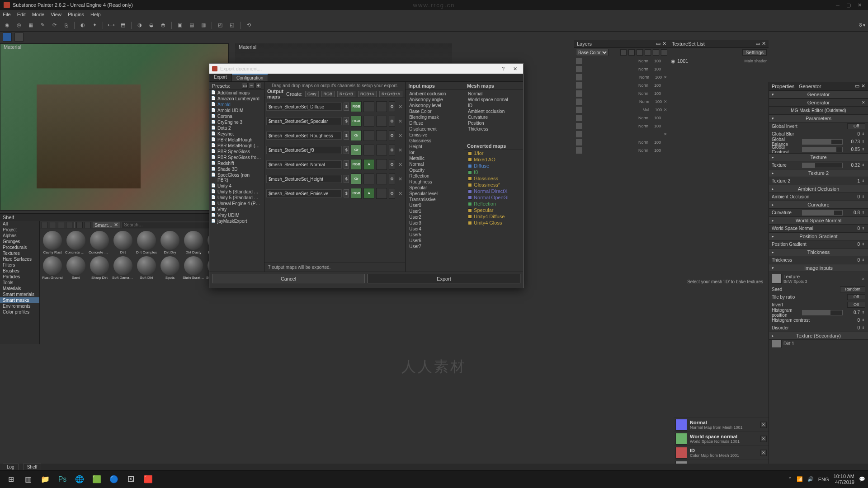 The height and width of the screenshot is (488, 868). I want to click on shelf-item: Dirt, so click(123, 243).